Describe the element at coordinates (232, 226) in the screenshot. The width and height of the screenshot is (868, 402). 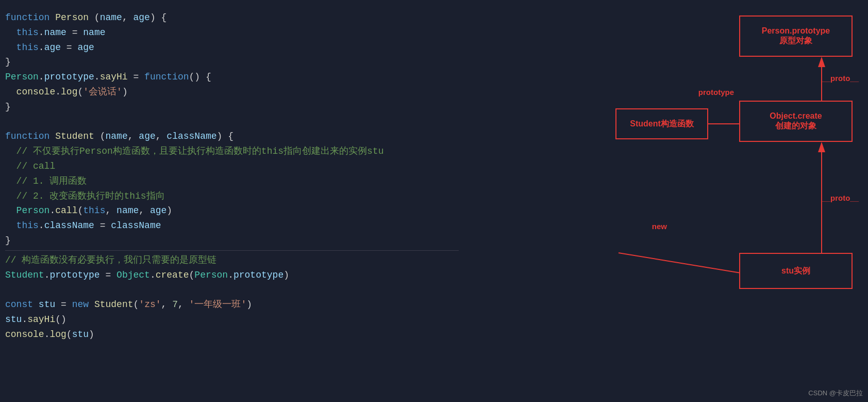
I see `code-line-15: this.className = className` at that location.